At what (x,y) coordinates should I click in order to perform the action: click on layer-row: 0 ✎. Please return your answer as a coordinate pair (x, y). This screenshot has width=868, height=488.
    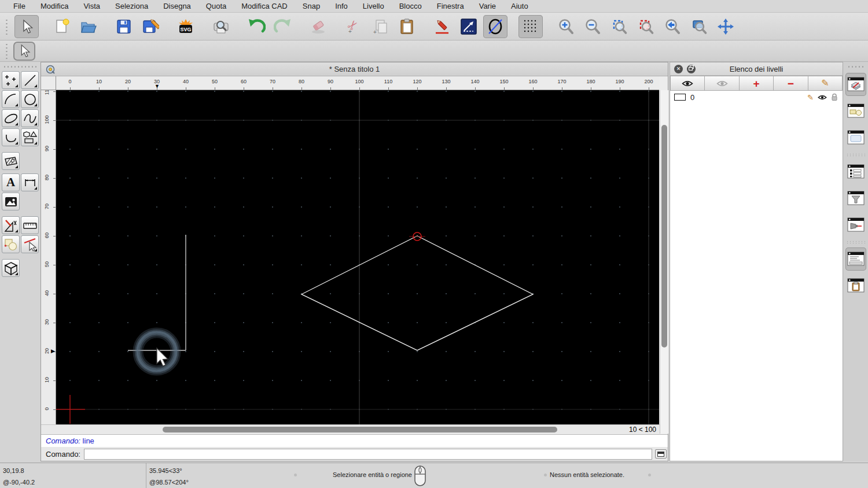
    Looking at the image, I should click on (756, 97).